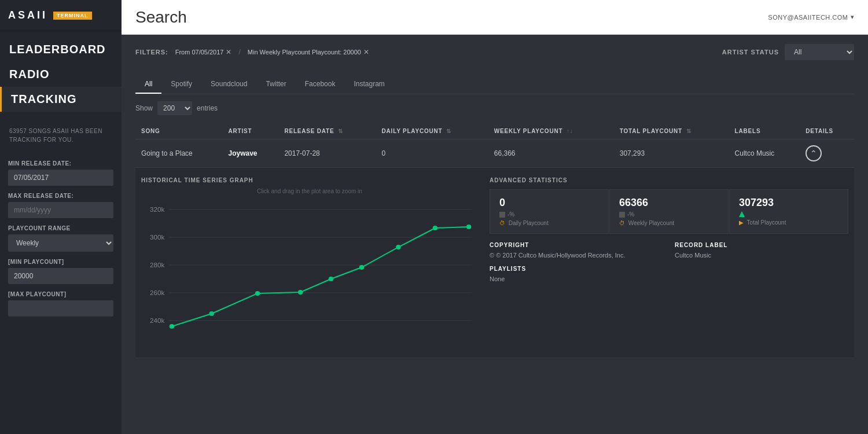  Describe the element at coordinates (814, 153) in the screenshot. I see `details-button: ⌃` at that location.